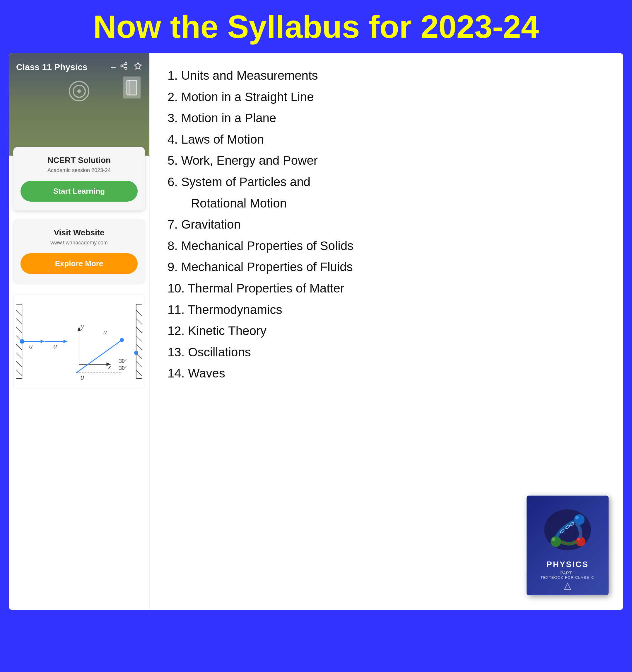 This screenshot has height=672, width=632. What do you see at coordinates (386, 374) in the screenshot?
I see `list-item: 14. Waves` at bounding box center [386, 374].